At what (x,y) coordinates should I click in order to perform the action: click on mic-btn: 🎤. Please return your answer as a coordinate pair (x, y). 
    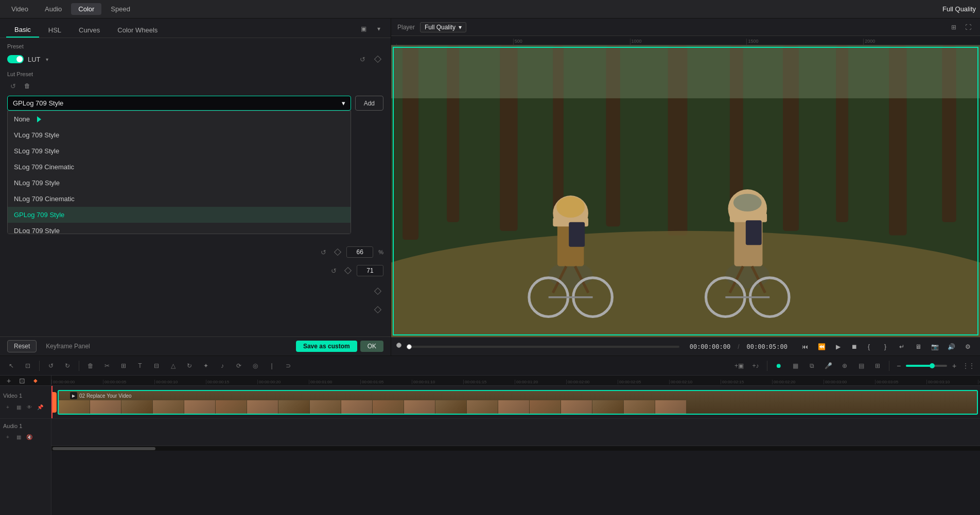
    Looking at the image, I should click on (828, 366).